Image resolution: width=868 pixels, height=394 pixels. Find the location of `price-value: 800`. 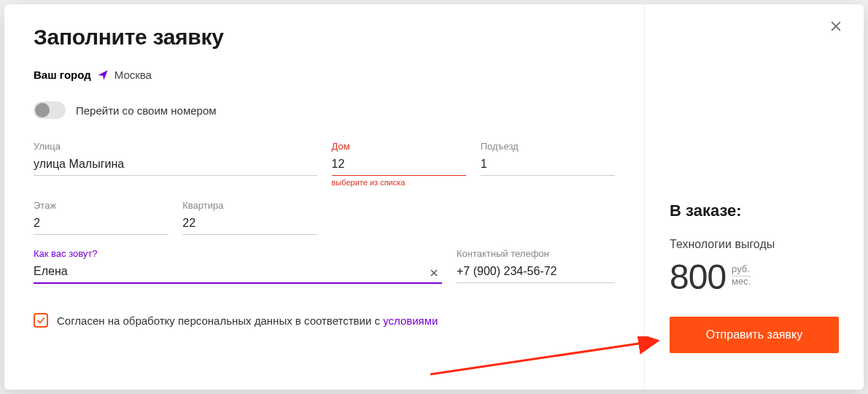

price-value: 800 is located at coordinates (697, 277).